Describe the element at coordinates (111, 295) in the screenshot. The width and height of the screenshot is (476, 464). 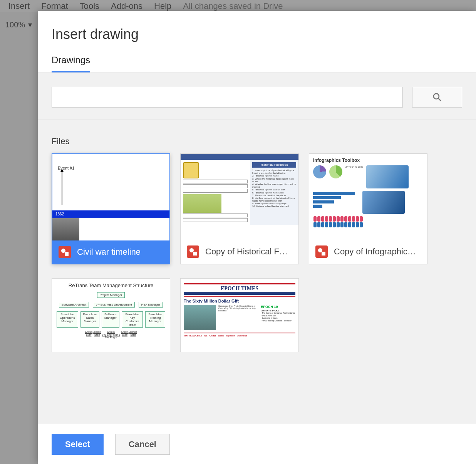
I see `thumb-text: Project Manager` at that location.